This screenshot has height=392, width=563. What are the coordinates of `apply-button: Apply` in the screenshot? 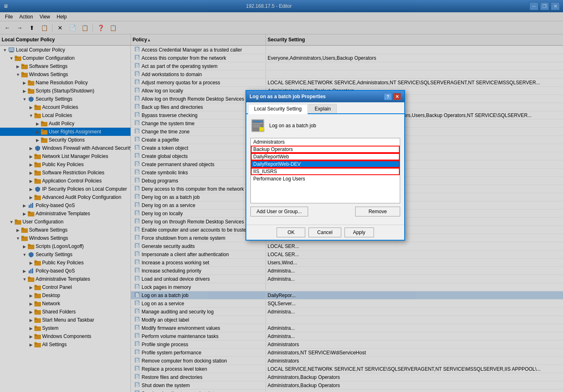 It's located at (359, 232).